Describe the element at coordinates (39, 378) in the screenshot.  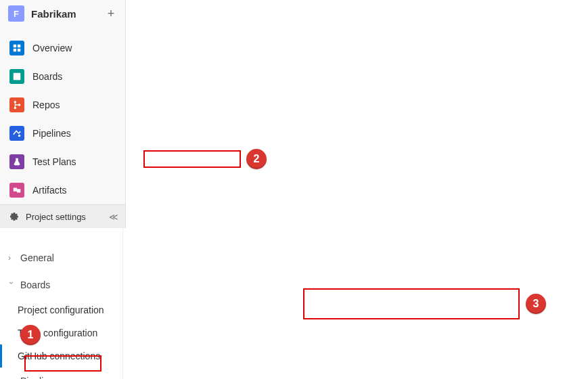
I see `subnav-pipelines-label: Pipelines` at that location.